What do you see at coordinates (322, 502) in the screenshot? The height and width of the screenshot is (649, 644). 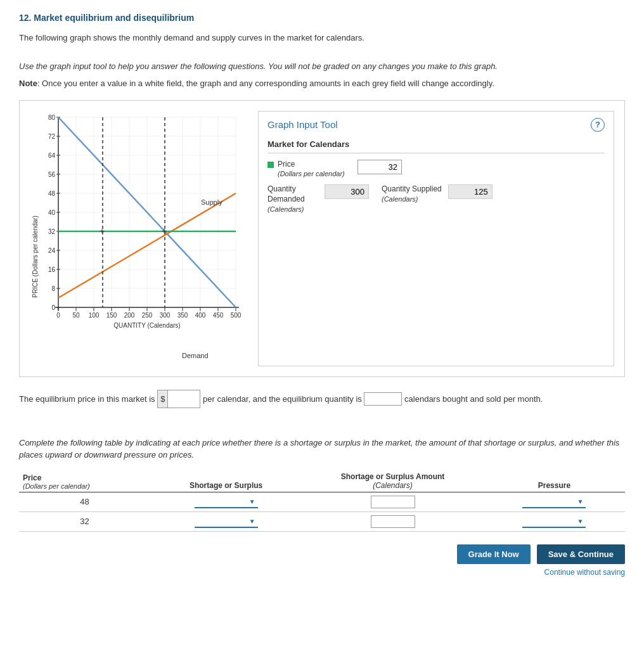 I see `table-row: 48` at bounding box center [322, 502].